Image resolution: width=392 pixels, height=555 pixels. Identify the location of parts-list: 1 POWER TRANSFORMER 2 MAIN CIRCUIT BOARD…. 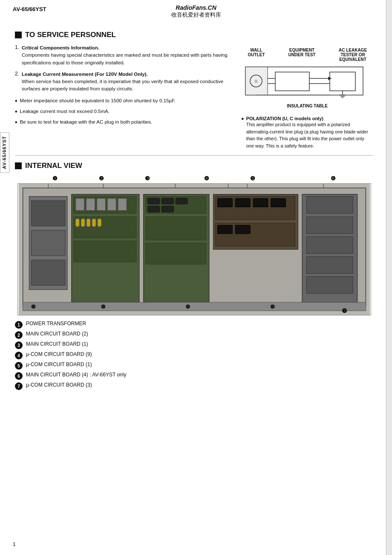
(194, 356).